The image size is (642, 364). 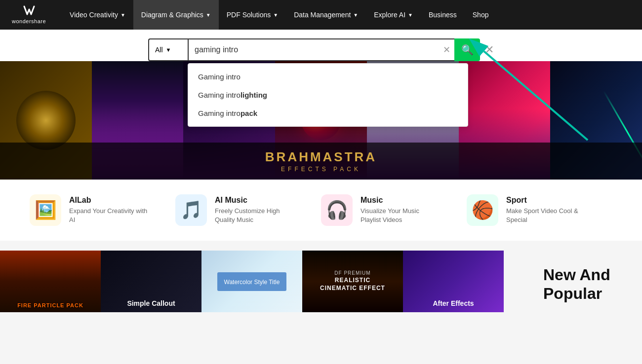 I want to click on gallery-thumb-cinematic: DF PREMIUM REALISTICCINEMATIC EFFECT, so click(x=353, y=281).